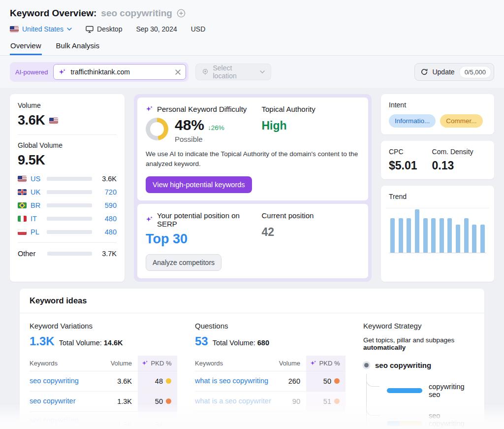 This screenshot has width=504, height=429. What do you see at coordinates (99, 72) in the screenshot?
I see `ai-search-group: AI-powered` at bounding box center [99, 72].